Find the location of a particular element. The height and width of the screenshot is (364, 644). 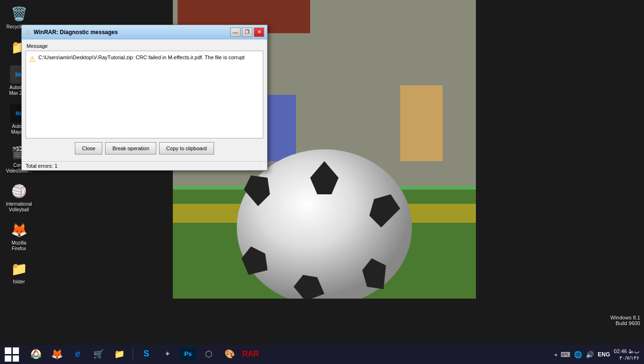

total-errors-text: Total errors: 1 is located at coordinates (42, 166).